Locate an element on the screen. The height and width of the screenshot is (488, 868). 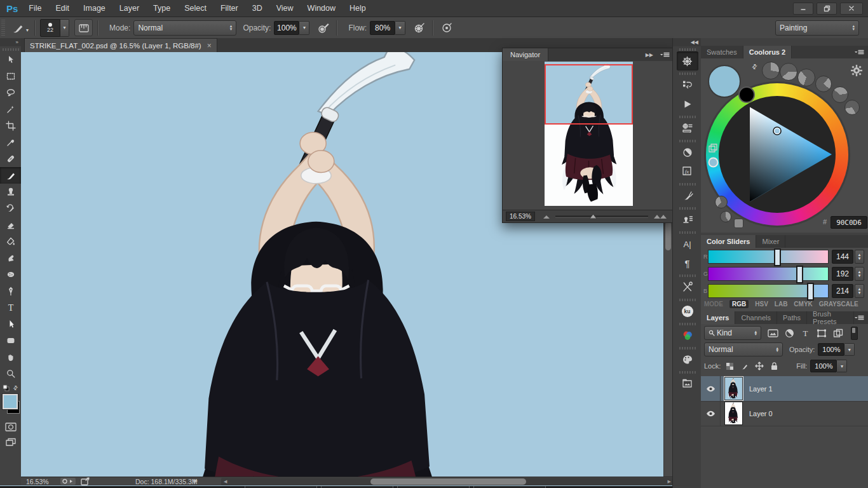
mode-cmyk: CMYK is located at coordinates (803, 304).